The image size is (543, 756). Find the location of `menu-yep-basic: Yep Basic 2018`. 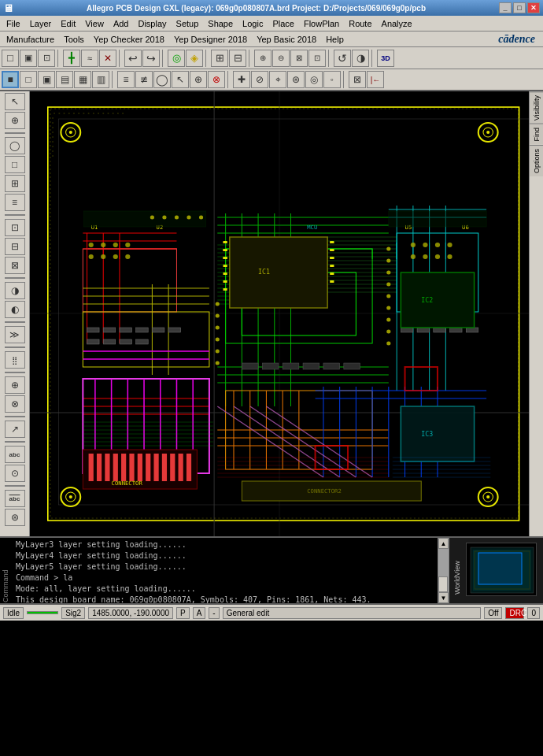

menu-yep-basic: Yep Basic 2018 is located at coordinates (286, 39).